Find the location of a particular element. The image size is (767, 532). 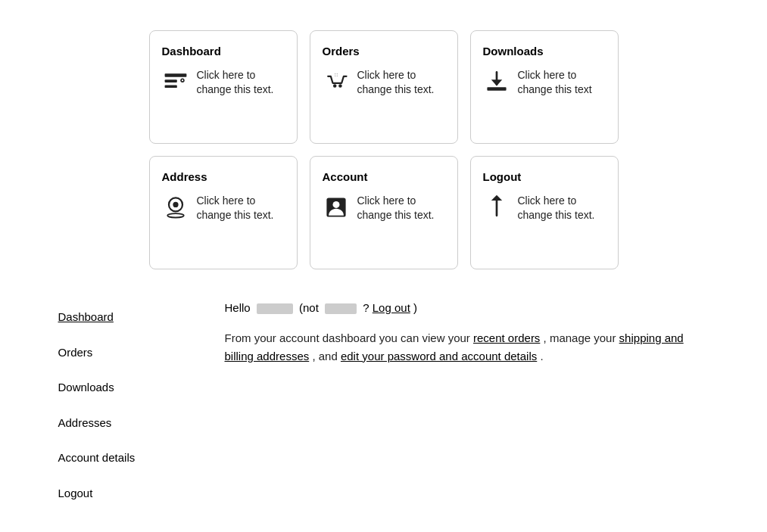

card-text-account: Click here to change this text. is located at coordinates (401, 209).